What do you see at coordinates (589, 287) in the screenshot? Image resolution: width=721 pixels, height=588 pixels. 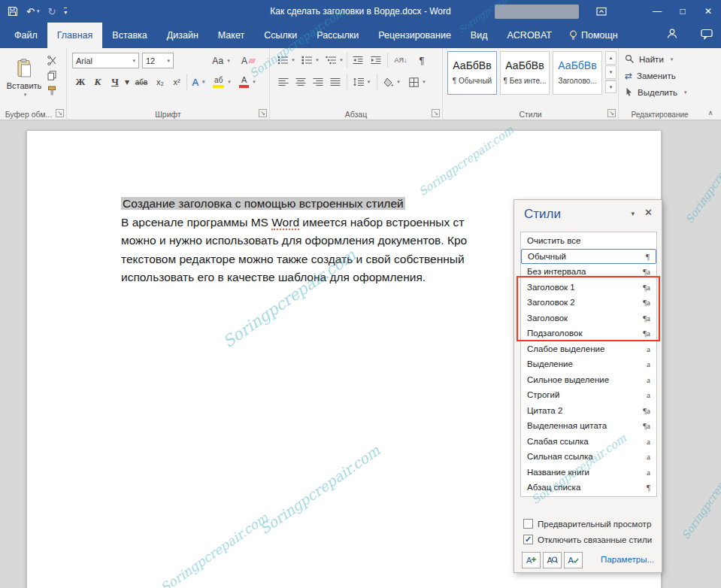 I see `style-item-heading1: Заголовок 1¶а` at bounding box center [589, 287].